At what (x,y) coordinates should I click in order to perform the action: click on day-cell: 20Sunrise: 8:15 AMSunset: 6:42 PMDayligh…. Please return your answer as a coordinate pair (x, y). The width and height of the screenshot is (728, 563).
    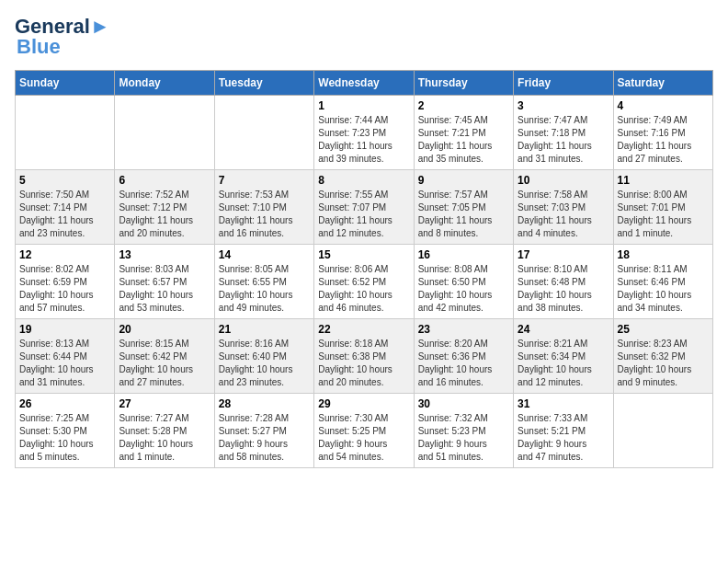
    Looking at the image, I should click on (165, 357).